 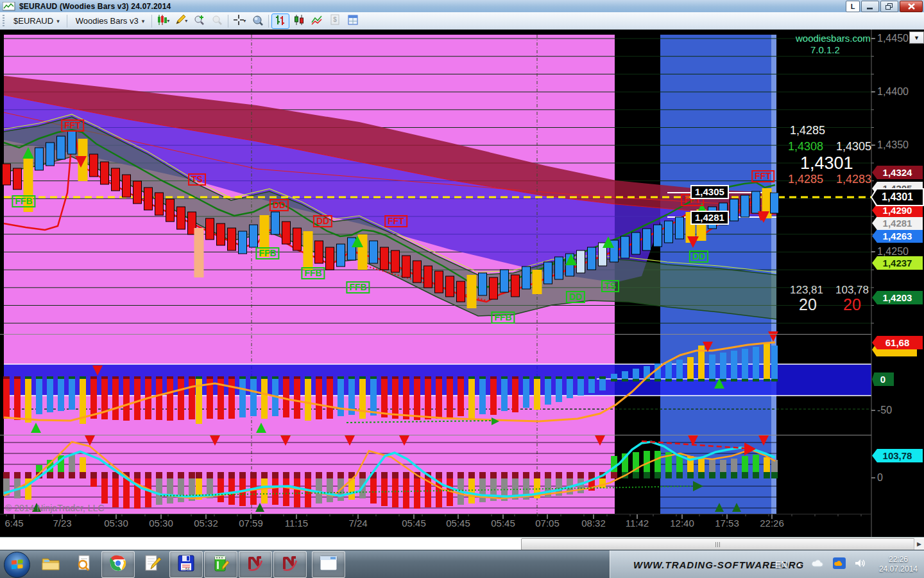 What do you see at coordinates (329, 565) in the screenshot?
I see `window-icon` at bounding box center [329, 565].